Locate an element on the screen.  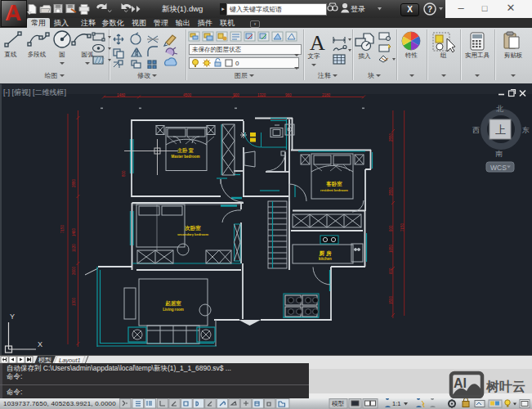
svg-text: 客卧室 is located at coordinates (333, 184).